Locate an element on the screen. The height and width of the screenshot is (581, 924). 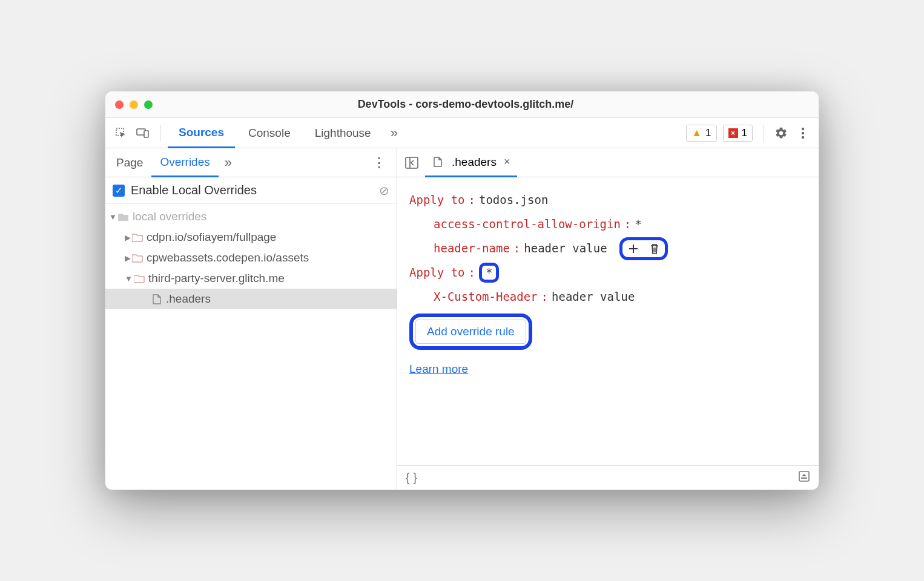
tab-page: Page is located at coordinates (130, 163).